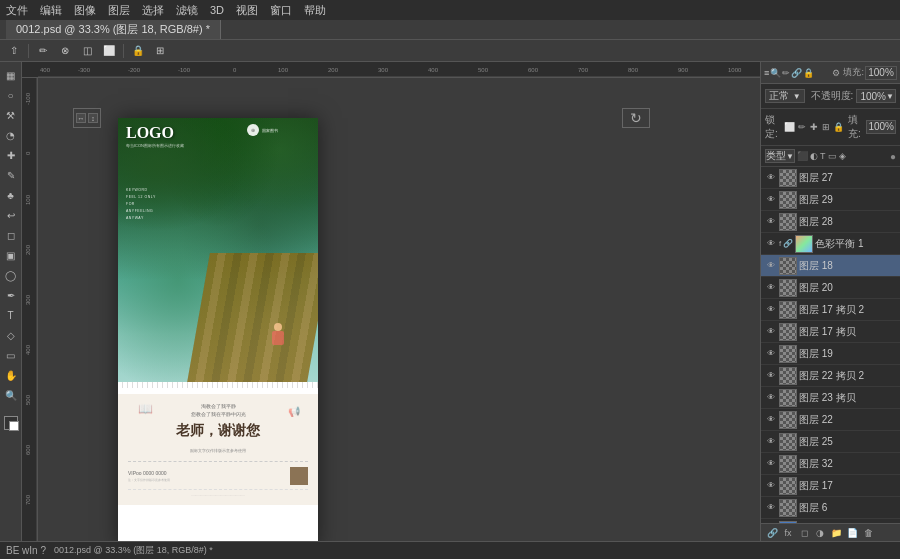 This screenshot has width=900, height=559. What do you see at coordinates (87, 51) in the screenshot?
I see `gradient-btn: ◫` at bounding box center [87, 51].